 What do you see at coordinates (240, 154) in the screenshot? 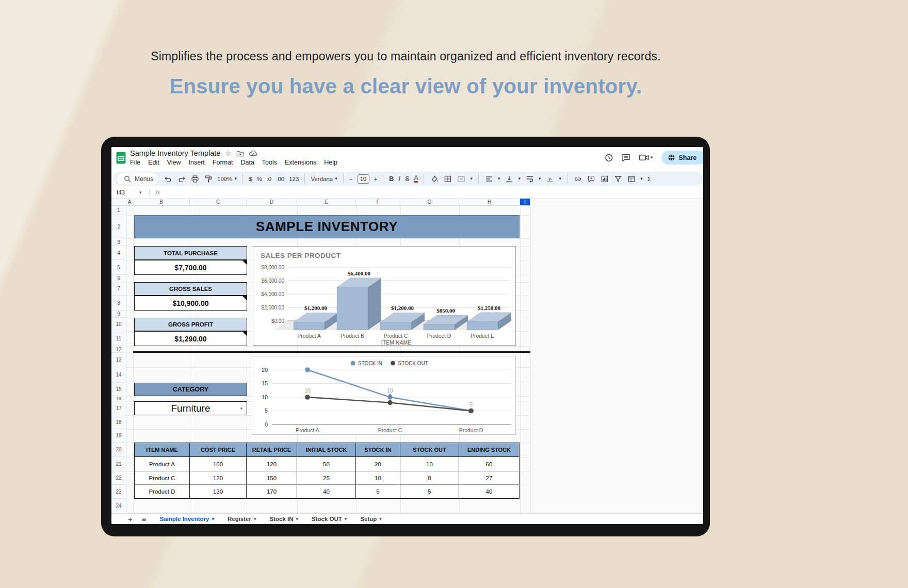
I see `move-to-folder-icon` at bounding box center [240, 154].